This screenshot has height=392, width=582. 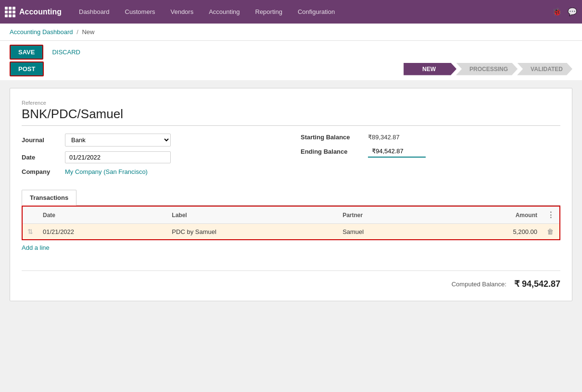 I want to click on post-button: POST, so click(x=27, y=69).